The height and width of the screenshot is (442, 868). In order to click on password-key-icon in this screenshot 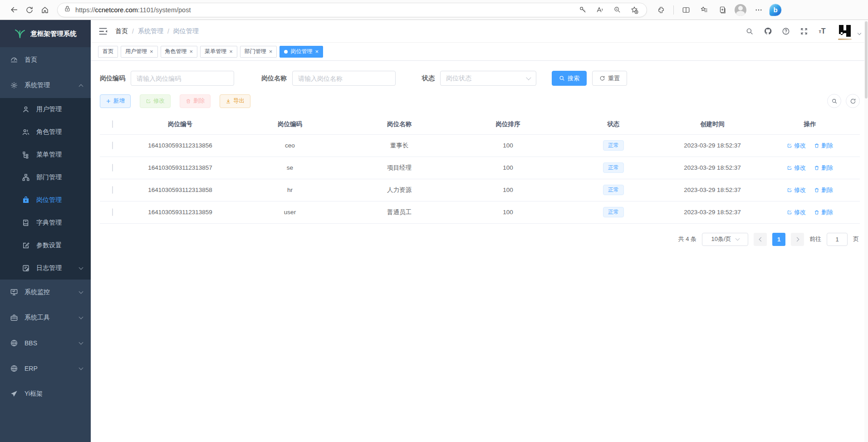, I will do `click(583, 10)`.